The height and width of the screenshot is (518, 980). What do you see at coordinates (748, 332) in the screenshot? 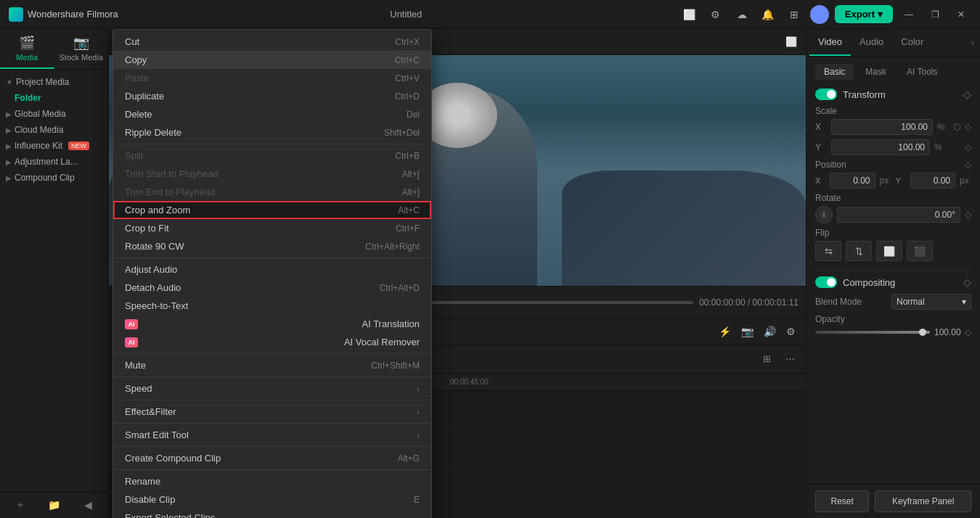
I see `snapshot-button: 📷` at bounding box center [748, 332].